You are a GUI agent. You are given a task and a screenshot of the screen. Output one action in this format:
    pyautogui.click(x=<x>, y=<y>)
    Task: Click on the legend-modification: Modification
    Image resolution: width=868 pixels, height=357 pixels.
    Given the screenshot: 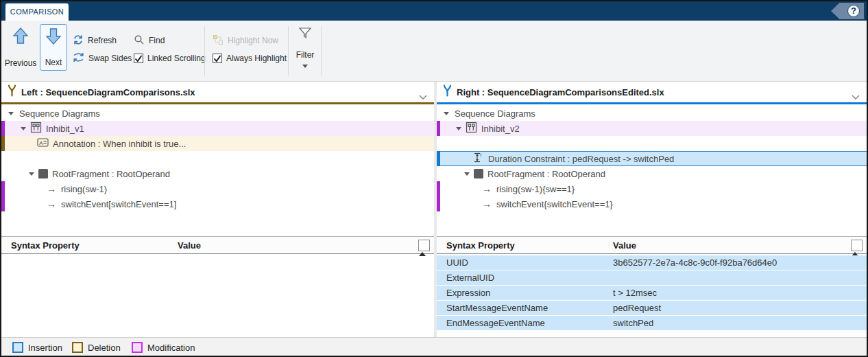 What is the action you would take?
    pyautogui.click(x=163, y=347)
    